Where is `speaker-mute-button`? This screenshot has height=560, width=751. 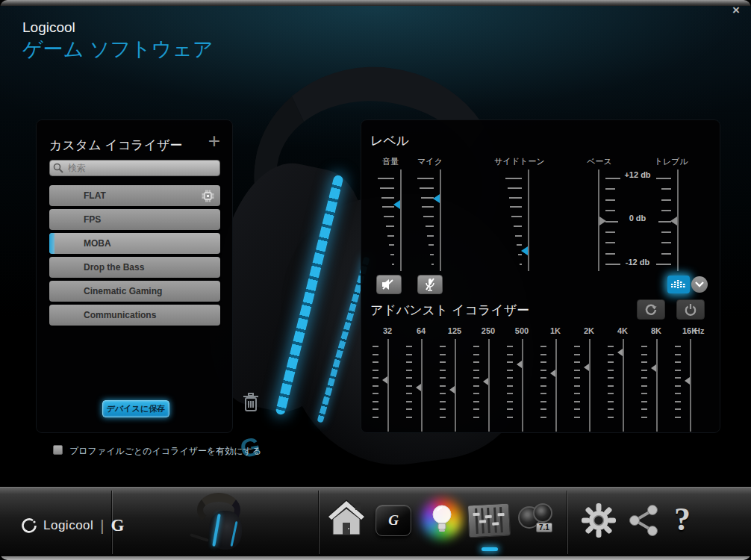 speaker-mute-button is located at coordinates (389, 284).